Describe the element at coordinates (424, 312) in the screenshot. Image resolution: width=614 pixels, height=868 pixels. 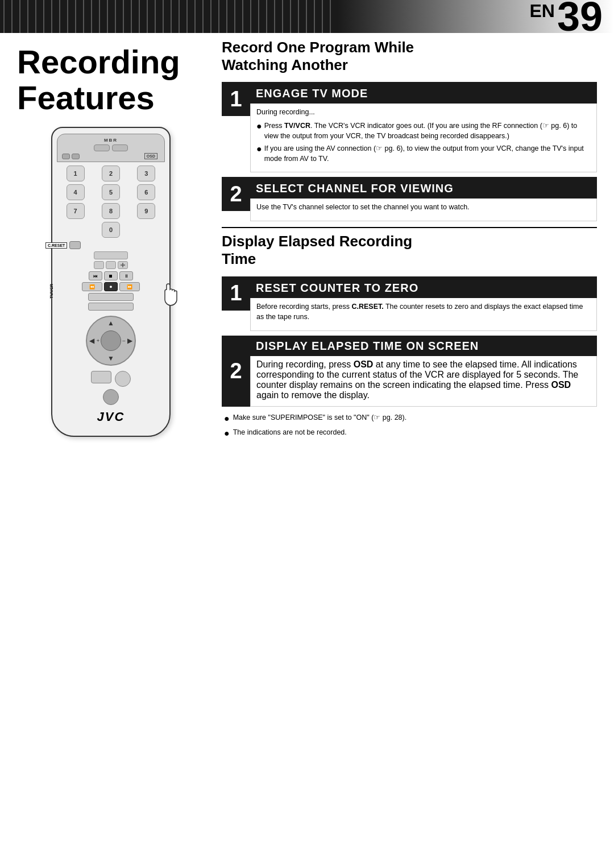
I see `step3-body-text: Before recording starts, press C.RESET. …` at that location.